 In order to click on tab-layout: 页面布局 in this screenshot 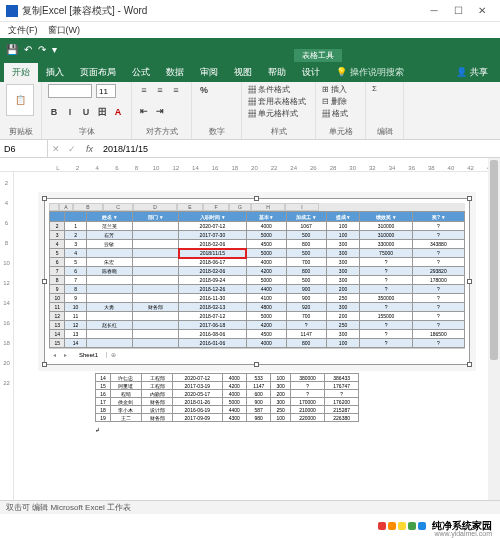, I will do `click(98, 72)`.